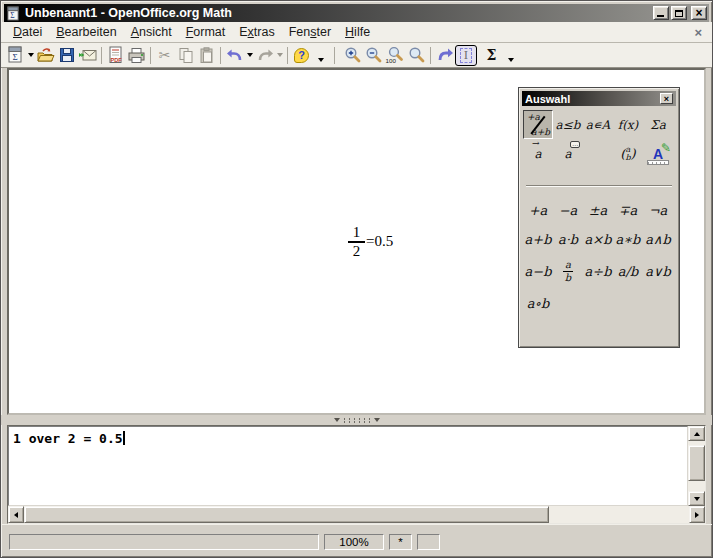 This screenshot has width=713, height=558. I want to click on category-unary-binary: +a a+b, so click(538, 124).